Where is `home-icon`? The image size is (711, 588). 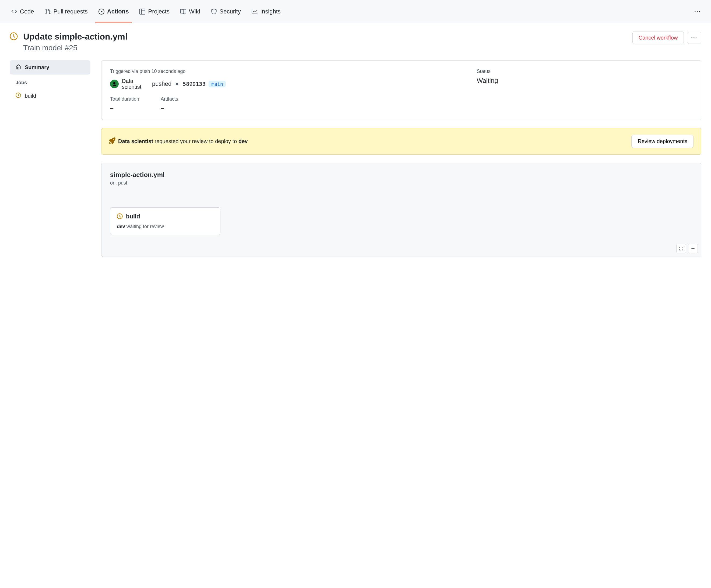
home-icon is located at coordinates (18, 67).